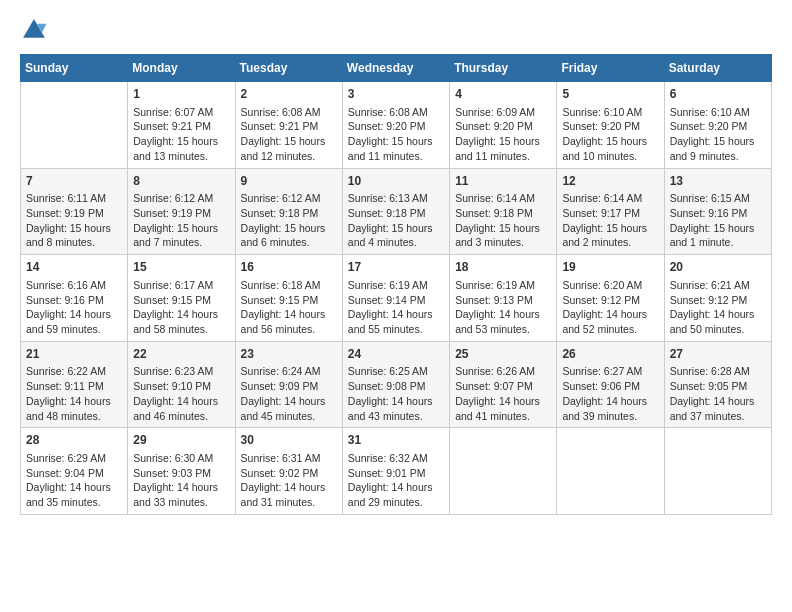  Describe the element at coordinates (289, 480) in the screenshot. I see `cell-content: Sunrise: 6:31 AM Sunset: 9:02 PM Dayligh…` at that location.